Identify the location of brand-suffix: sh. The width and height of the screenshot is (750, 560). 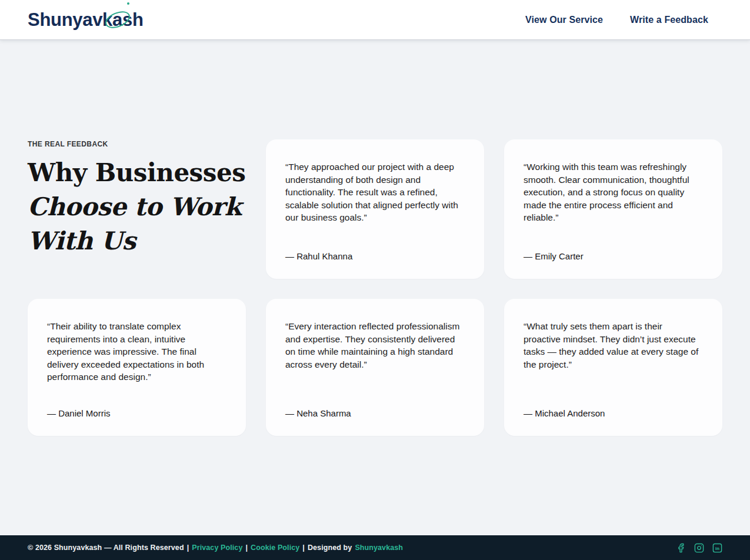
(133, 20).